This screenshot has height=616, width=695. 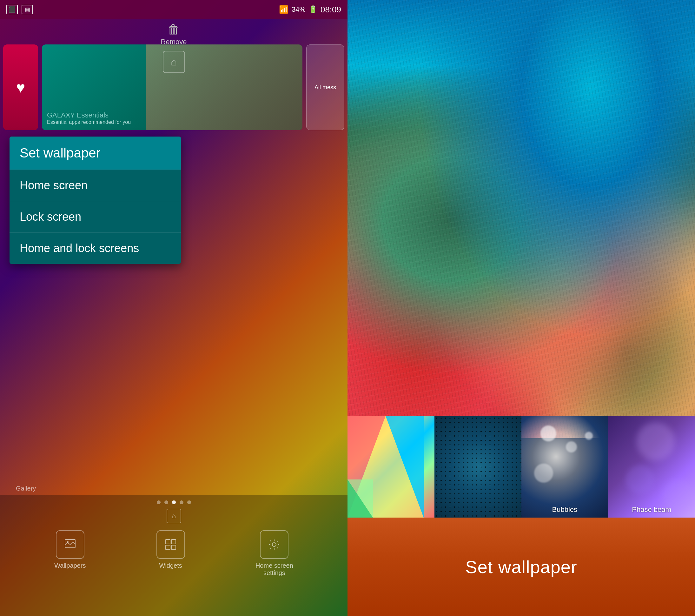 I want to click on widgets-item: Widgets, so click(x=171, y=553).